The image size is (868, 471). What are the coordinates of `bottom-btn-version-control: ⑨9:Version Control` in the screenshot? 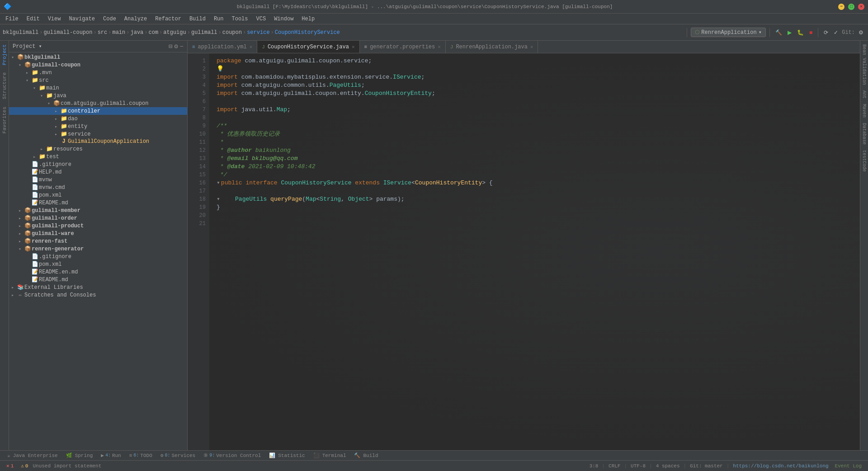 It's located at (232, 456).